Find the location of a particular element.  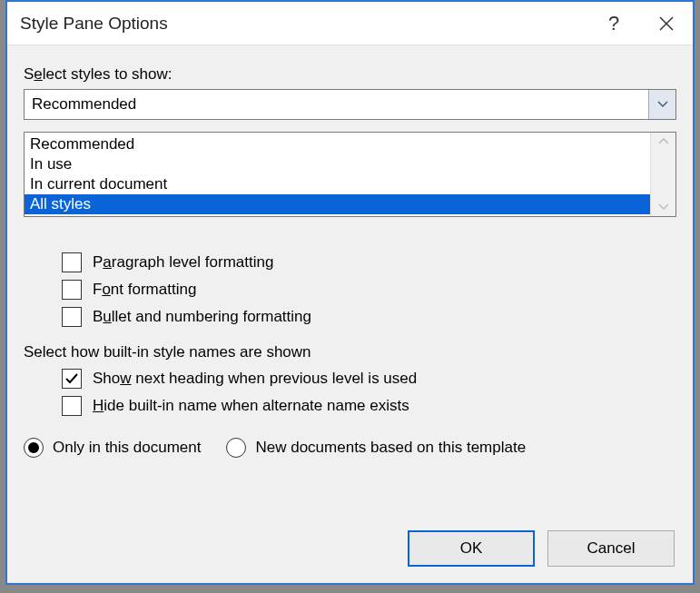

close-icon is located at coordinates (666, 24).